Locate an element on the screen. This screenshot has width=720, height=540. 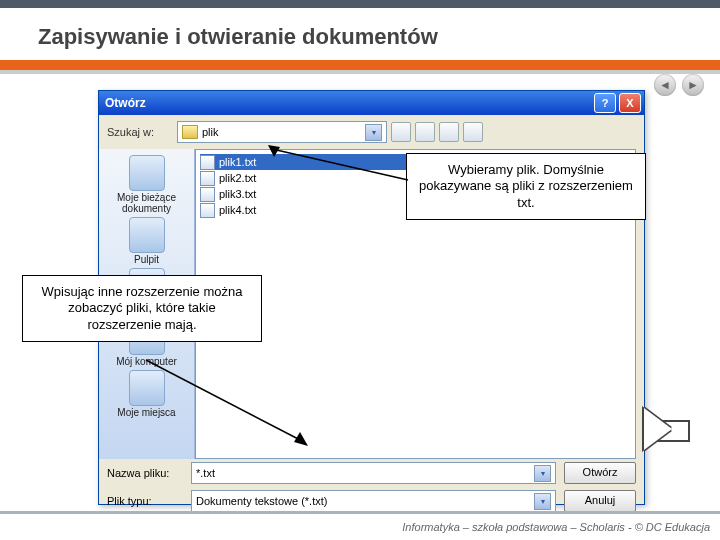
sidebar-item-myplaces: Moje miejsca is located at coordinates (147, 394).